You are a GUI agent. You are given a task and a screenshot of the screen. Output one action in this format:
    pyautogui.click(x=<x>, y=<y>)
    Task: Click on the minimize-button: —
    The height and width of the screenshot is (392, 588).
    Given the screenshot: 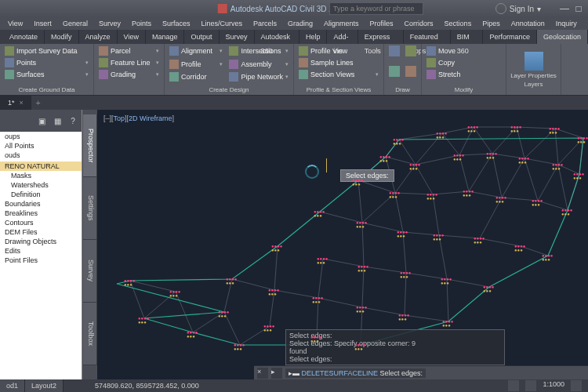 What is the action you would take?
    pyautogui.click(x=564, y=9)
    